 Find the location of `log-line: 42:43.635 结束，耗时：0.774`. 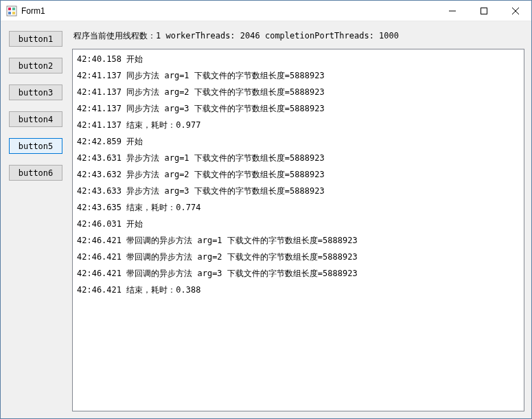

log-line: 42:43.635 结束，耗时：0.774 is located at coordinates (298, 207).